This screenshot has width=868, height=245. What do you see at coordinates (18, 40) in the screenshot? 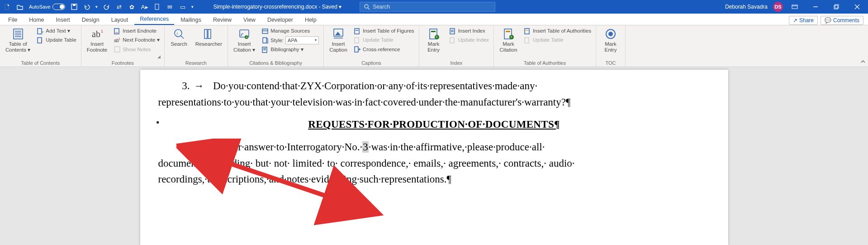
I see `table-of-contents-button: Table of Contents ▾` at bounding box center [18, 40].